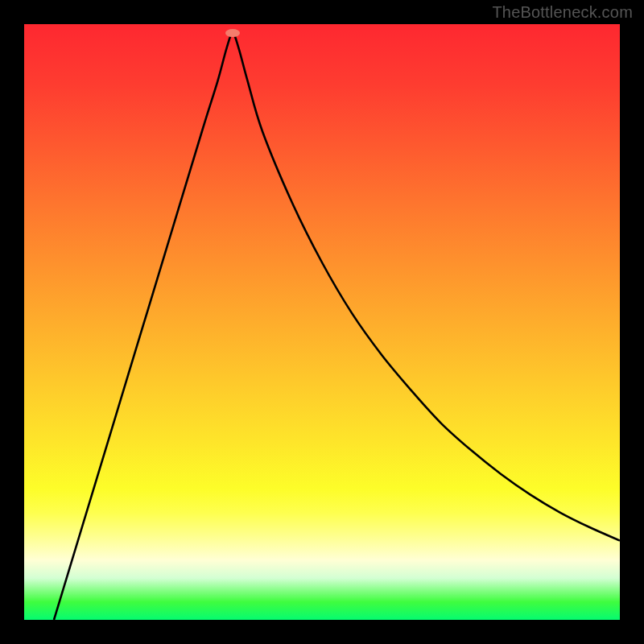 Image resolution: width=644 pixels, height=644 pixels. I want to click on watermark-text: TheBottleneck.com, so click(562, 13).